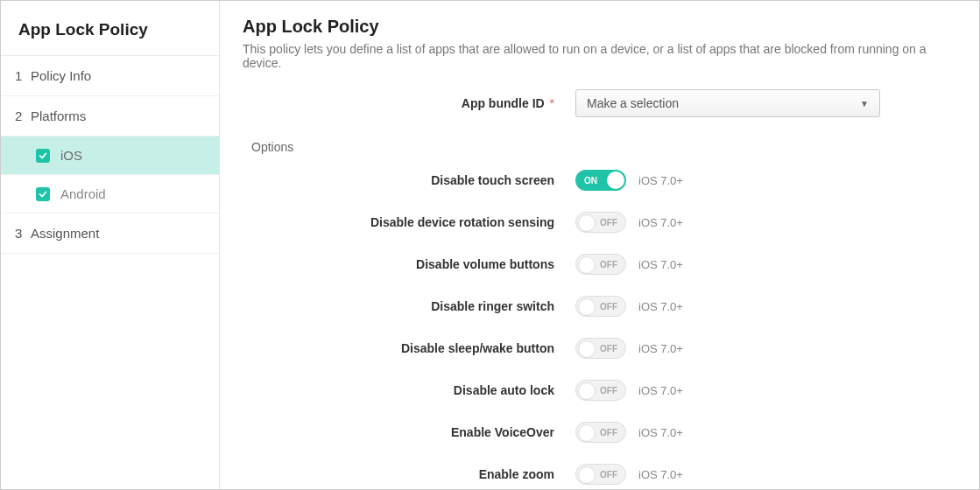  Describe the element at coordinates (23, 75) in the screenshot. I see `sidebar-step-number: 1` at that location.